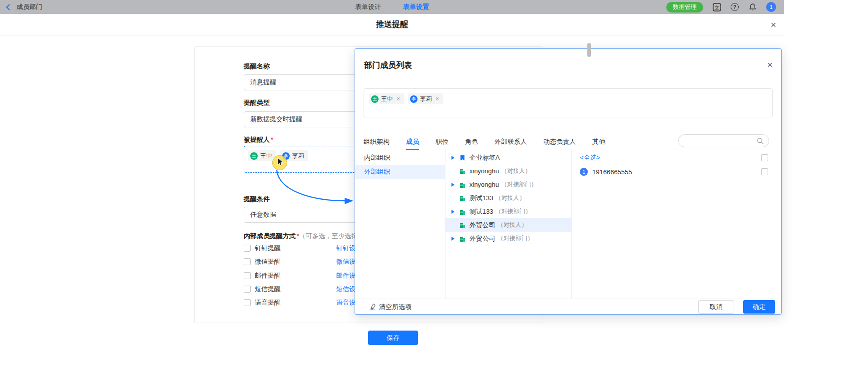  I want to click on select-all-link: <全选>, so click(590, 158).